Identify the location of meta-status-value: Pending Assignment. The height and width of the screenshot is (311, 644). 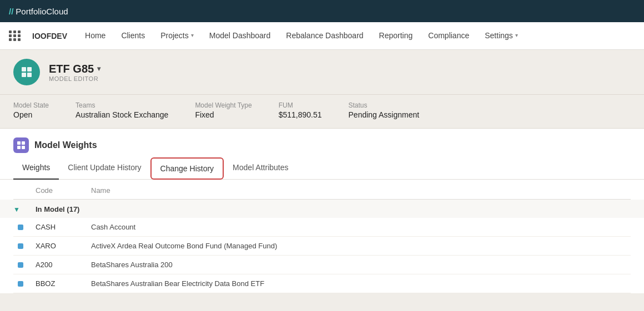
(384, 115).